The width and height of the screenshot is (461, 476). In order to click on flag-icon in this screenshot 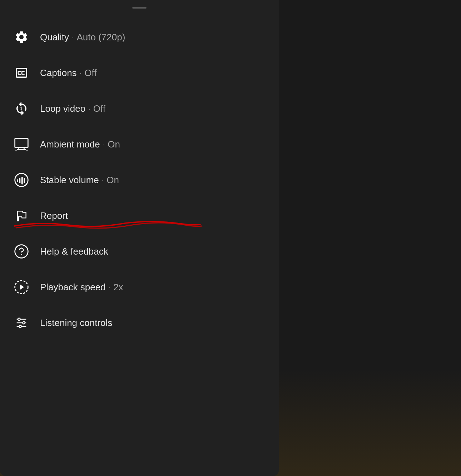, I will do `click(21, 216)`.